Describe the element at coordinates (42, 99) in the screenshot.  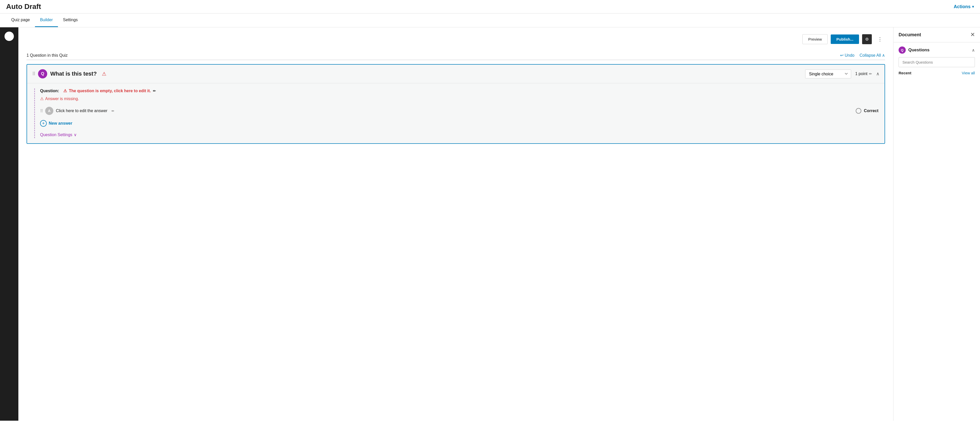
I see `answer-missing-icon: ⚠` at that location.